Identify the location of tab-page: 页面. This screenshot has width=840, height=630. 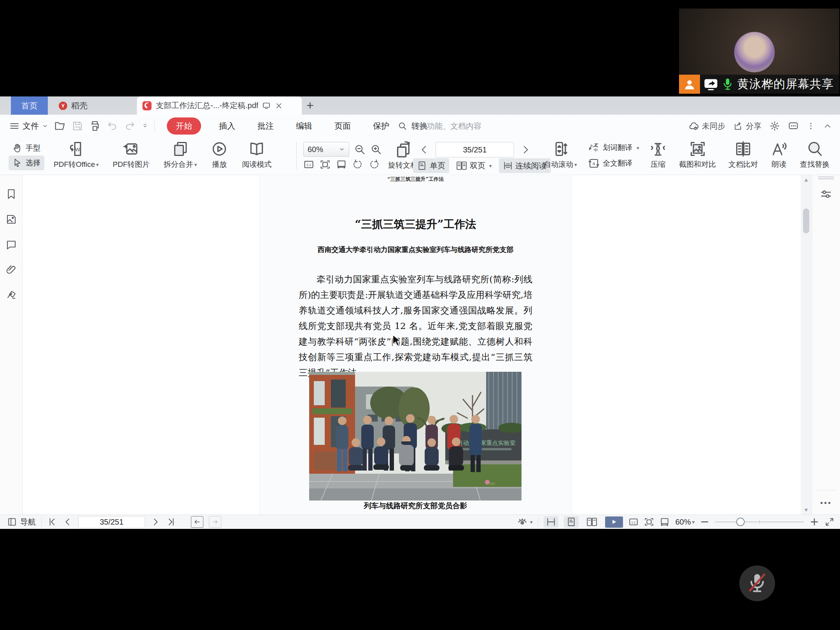
(343, 126).